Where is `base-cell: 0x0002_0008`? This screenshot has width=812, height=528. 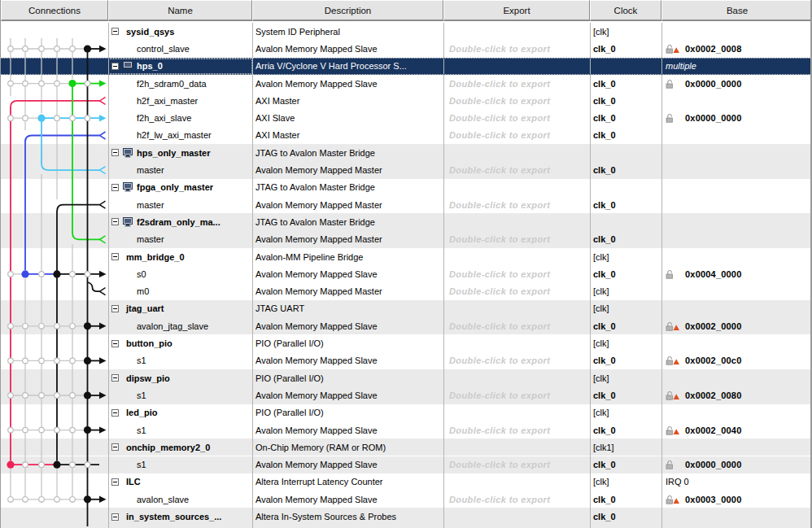
base-cell: 0x0002_0008 is located at coordinates (737, 49).